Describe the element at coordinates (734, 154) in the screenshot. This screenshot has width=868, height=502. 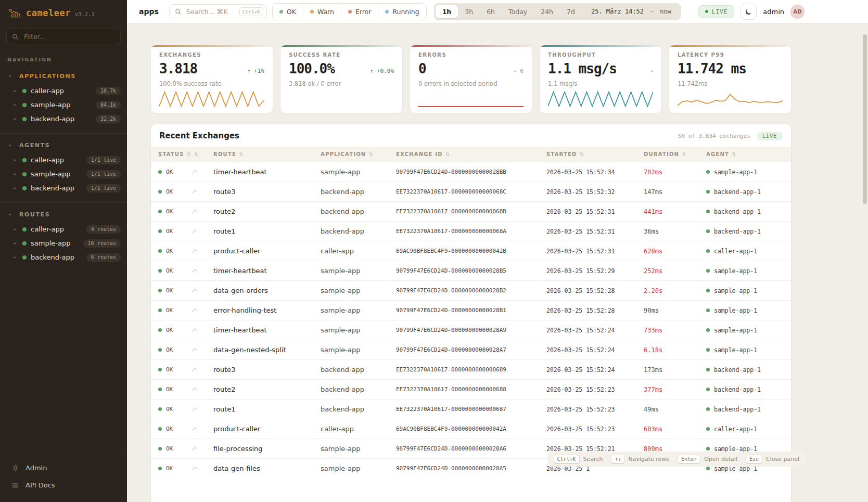
I see `sort-icon: ⇅` at that location.